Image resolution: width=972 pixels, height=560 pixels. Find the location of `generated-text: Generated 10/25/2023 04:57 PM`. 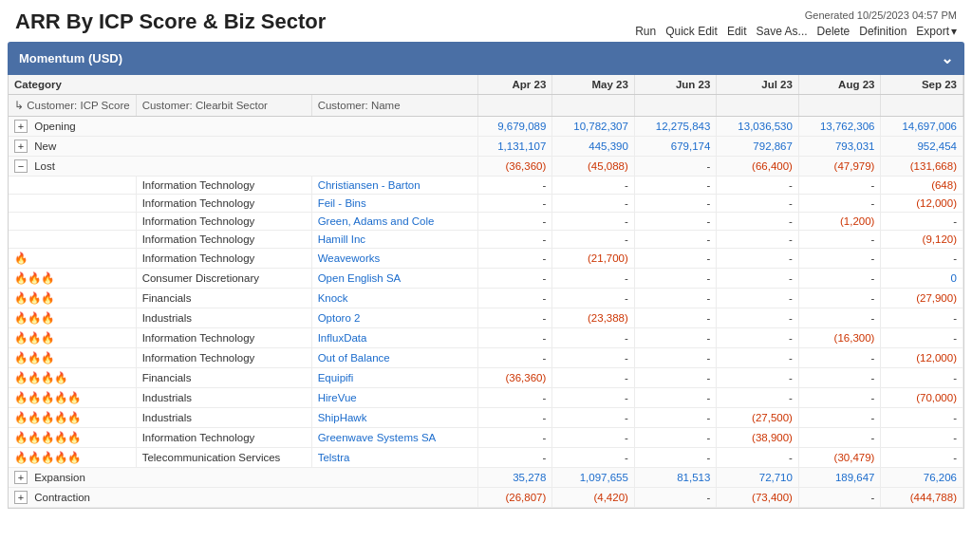

generated-text: Generated 10/25/2023 04:57 PM is located at coordinates (795, 15).